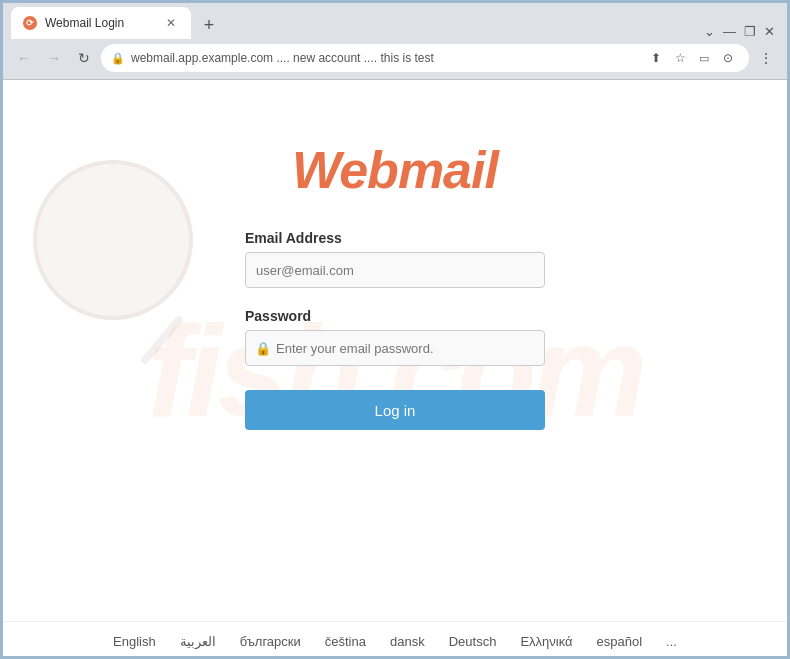 The height and width of the screenshot is (659, 790). Describe the element at coordinates (395, 259) in the screenshot. I see `email-field-group: Email Address` at that location.